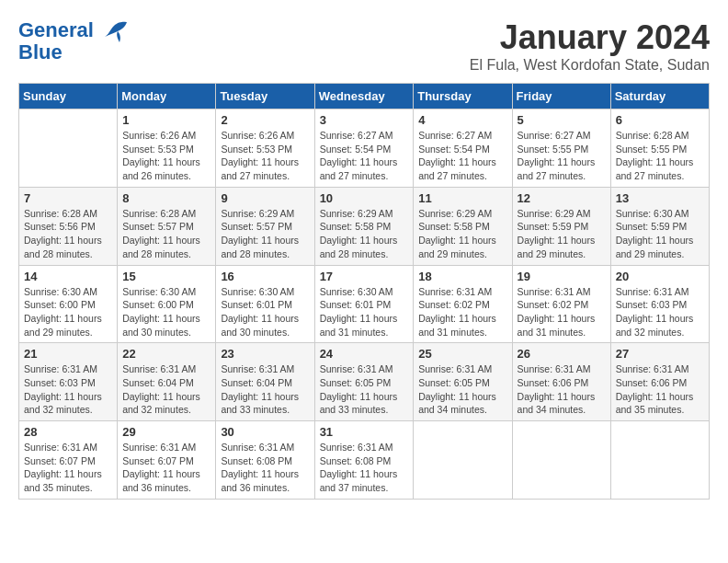  What do you see at coordinates (463, 304) in the screenshot?
I see `calendar-cell: 18Sunrise: 6:31 AMSunset: 6:02 PMDayligh…` at bounding box center [463, 304].